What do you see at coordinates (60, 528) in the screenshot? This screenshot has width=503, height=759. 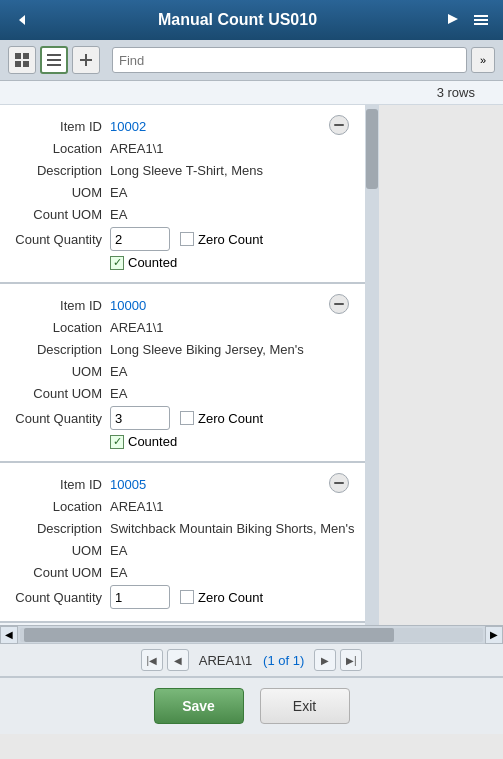 I see `description-label-2: Description` at bounding box center [60, 528].